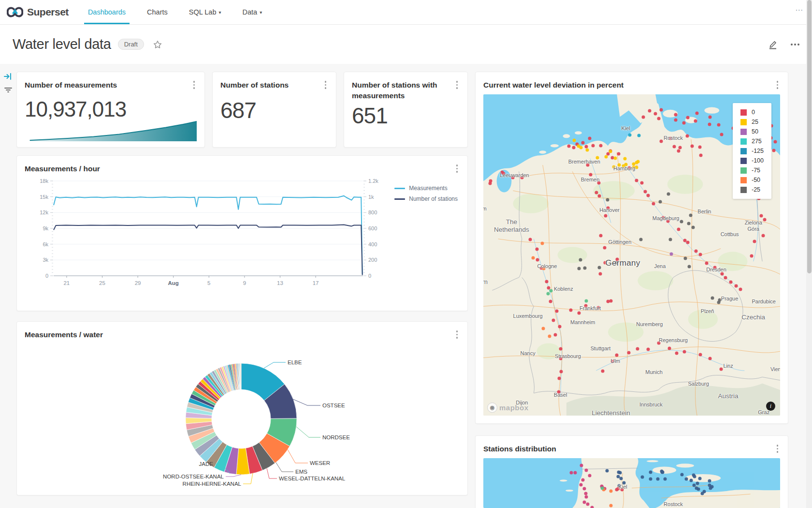  What do you see at coordinates (752, 190) in the screenshot?
I see `map-legend-item: -25` at bounding box center [752, 190].